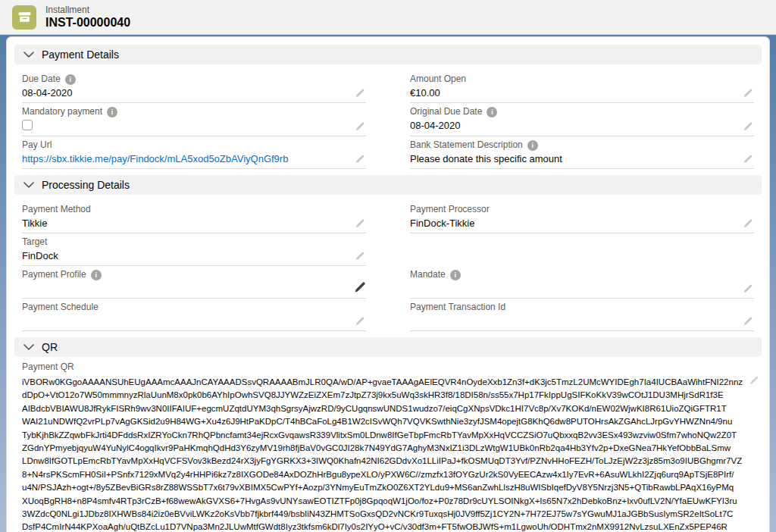  Describe the element at coordinates (582, 282) in the screenshot. I see `field-mandate: Mandatei` at that location.